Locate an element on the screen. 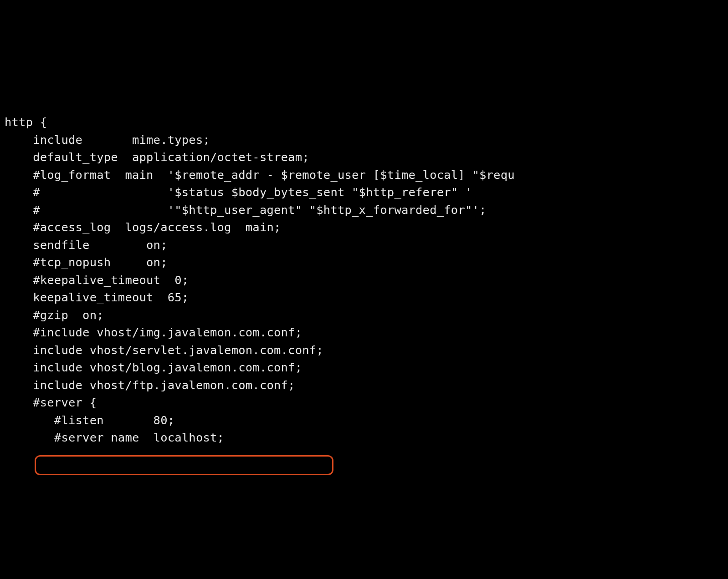  code-line: #include vhost/img.javalemon.com.conf; is located at coordinates (366, 332).